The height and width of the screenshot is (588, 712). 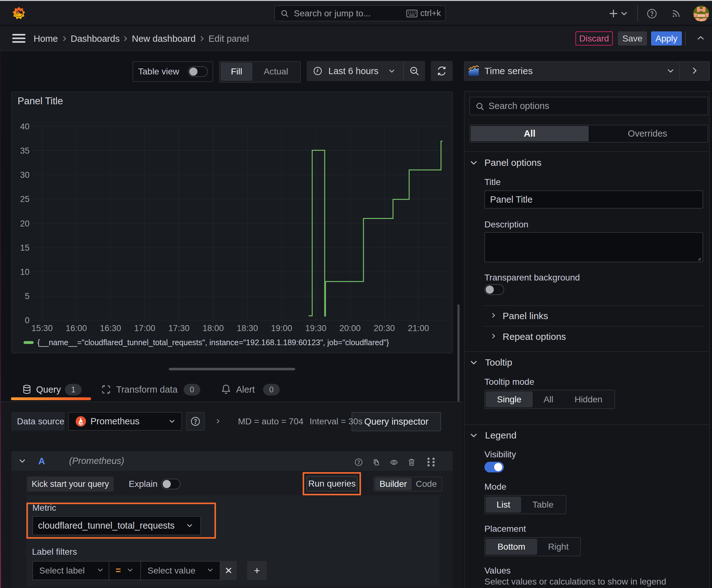 I want to click on svg-text: 19:00, so click(x=282, y=328).